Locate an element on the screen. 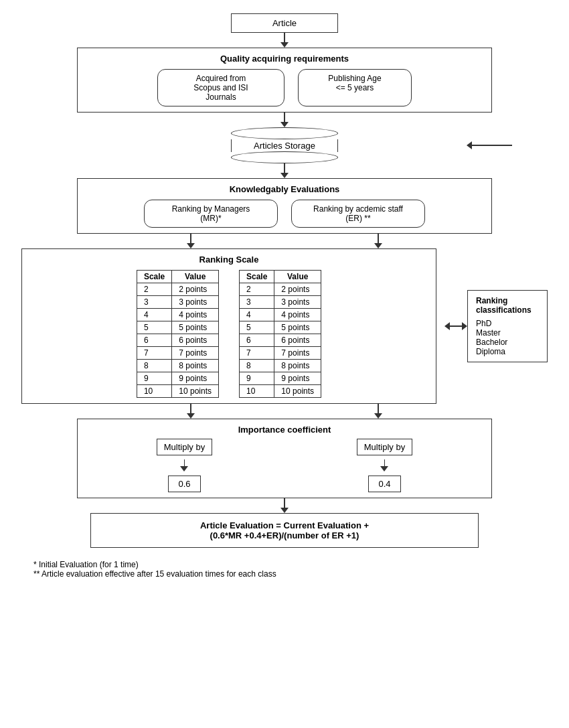 This screenshot has width=569, height=728. list-item: PhD is located at coordinates (507, 323).